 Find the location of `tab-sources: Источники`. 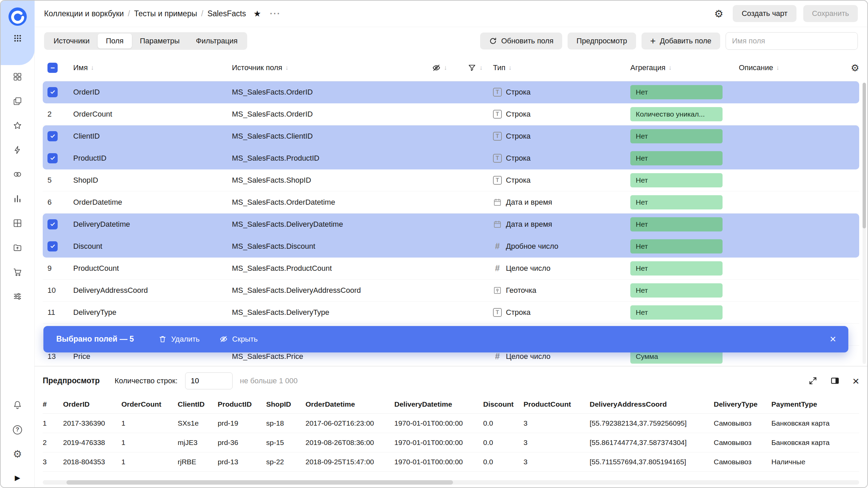

tab-sources: Источники is located at coordinates (72, 41).